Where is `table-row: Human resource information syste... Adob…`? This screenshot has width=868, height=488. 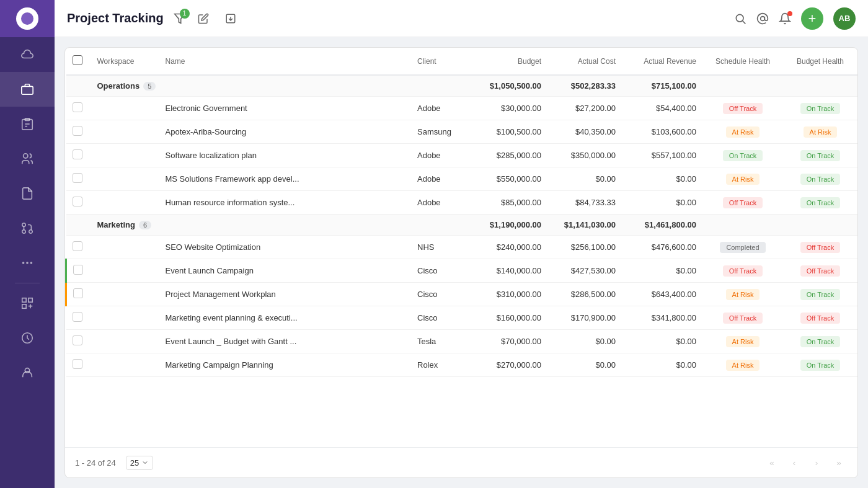 table-row: Human resource information syste... Adob… is located at coordinates (463, 203).